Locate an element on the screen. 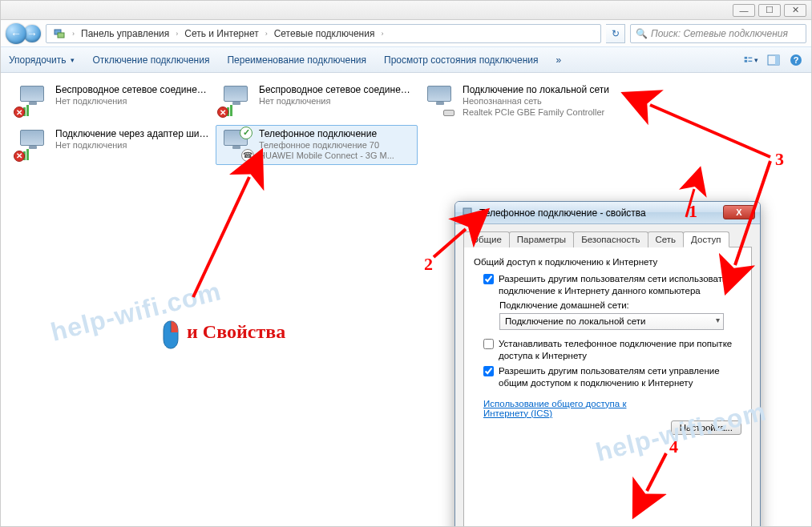 The image size is (812, 527). crumb-network-internet: Сеть и Интернет is located at coordinates (221, 34).